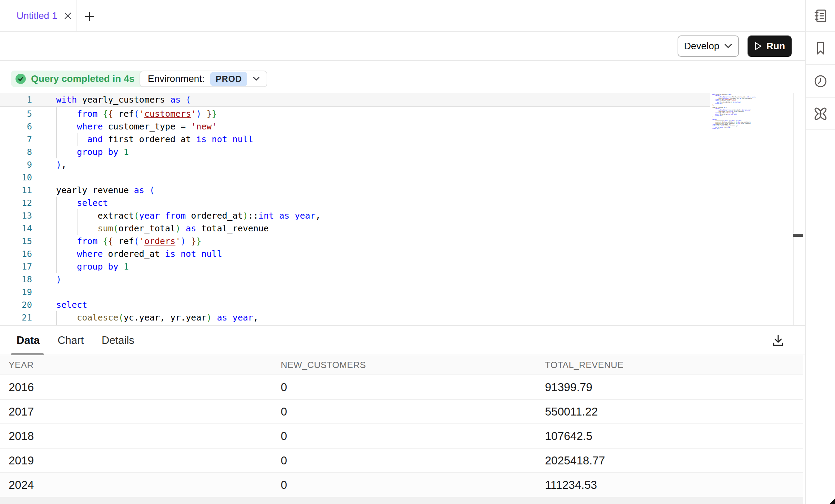 This screenshot has width=835, height=504. What do you see at coordinates (396, 216) in the screenshot?
I see `code-line-13: 13 extract(year from ordered_at)::int as…` at bounding box center [396, 216].